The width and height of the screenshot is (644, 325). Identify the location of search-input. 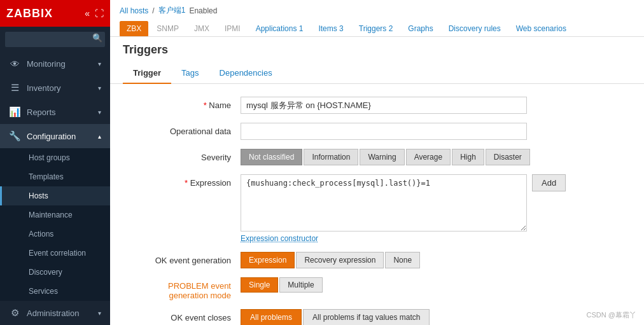
(55, 39).